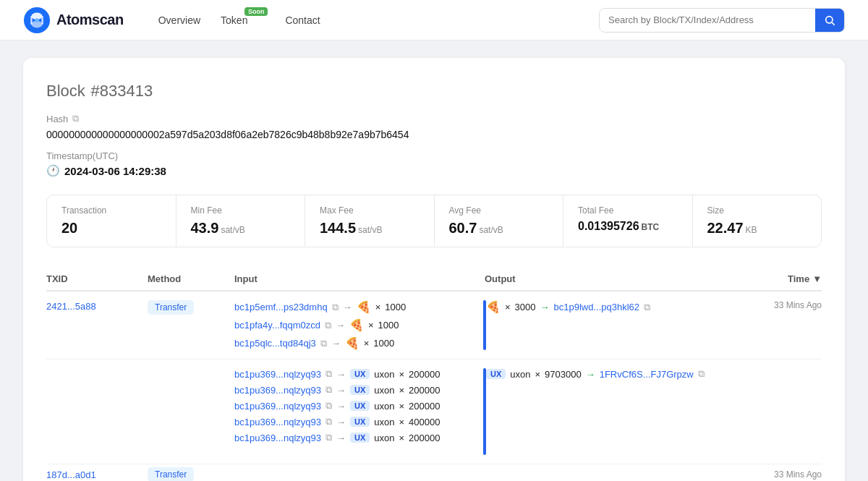 The height and width of the screenshot is (481, 868). Describe the element at coordinates (830, 20) in the screenshot. I see `search-button` at that location.